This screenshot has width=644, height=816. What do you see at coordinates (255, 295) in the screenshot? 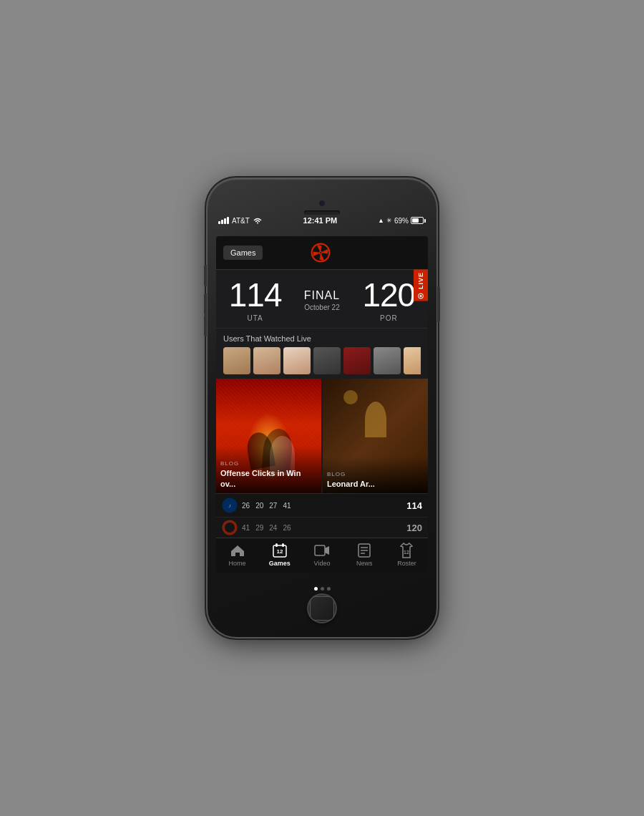
I see `home-score: 114` at bounding box center [255, 295].